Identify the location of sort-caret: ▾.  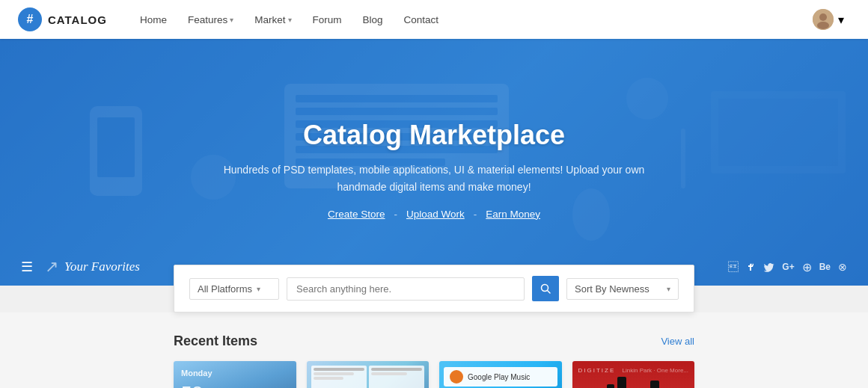
(669, 289).